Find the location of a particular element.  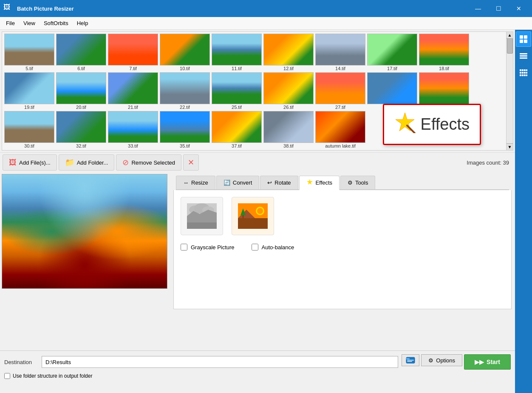

list-item: 21.tif is located at coordinates (133, 91).